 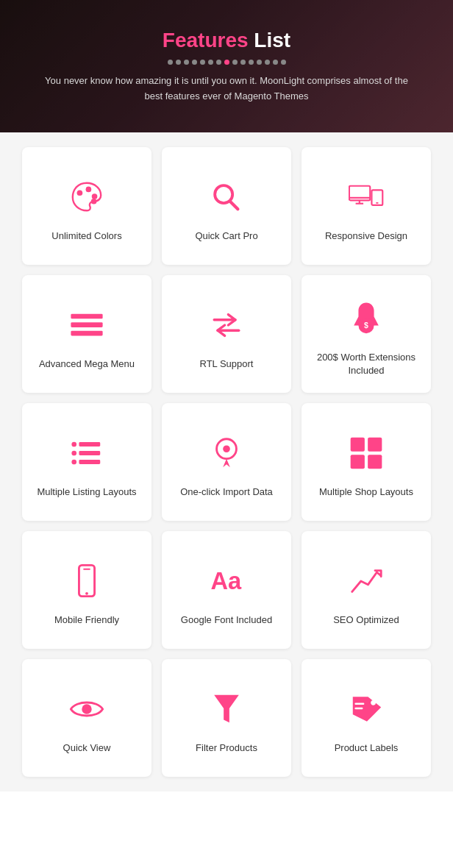 What do you see at coordinates (226, 206) in the screenshot?
I see `feature-card-quick-cart-pro: Quick Cart Pro` at bounding box center [226, 206].